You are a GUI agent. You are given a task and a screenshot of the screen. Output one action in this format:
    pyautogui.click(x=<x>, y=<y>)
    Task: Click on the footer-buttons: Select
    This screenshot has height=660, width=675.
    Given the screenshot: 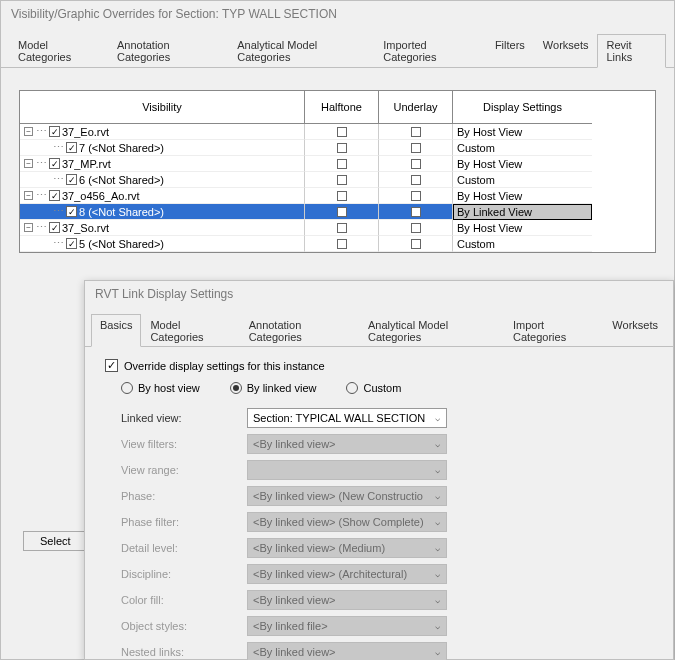 What is the action you would take?
    pyautogui.click(x=56, y=541)
    